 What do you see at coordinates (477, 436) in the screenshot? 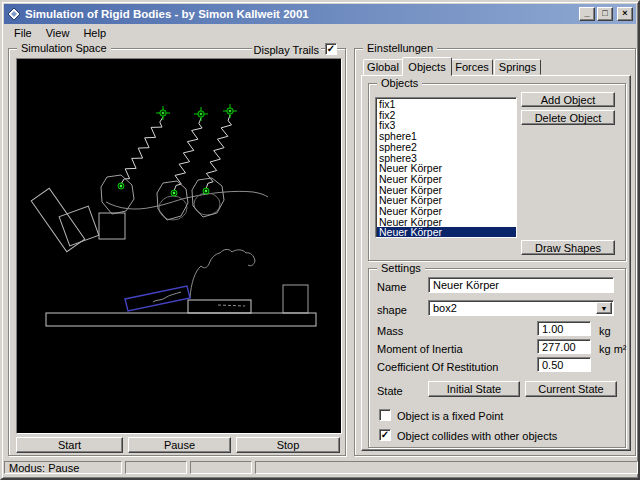
I see `collides-label: Object collides with other objects` at bounding box center [477, 436].